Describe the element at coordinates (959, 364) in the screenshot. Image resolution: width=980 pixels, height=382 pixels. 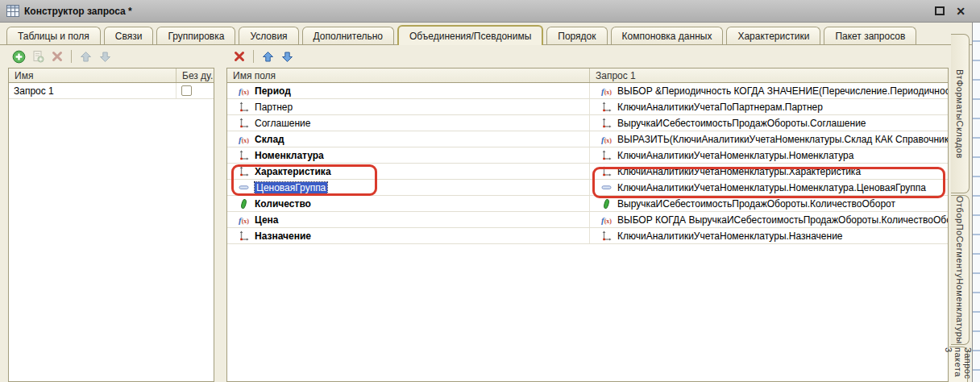
I see `side-tab-query-batch-3: Запрос пакета 3` at that location.